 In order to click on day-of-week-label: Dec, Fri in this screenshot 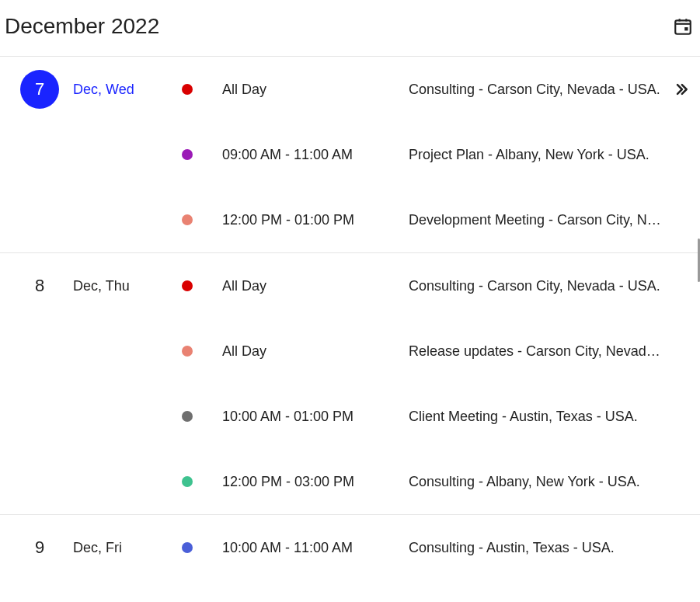, I will do `click(124, 548)`.